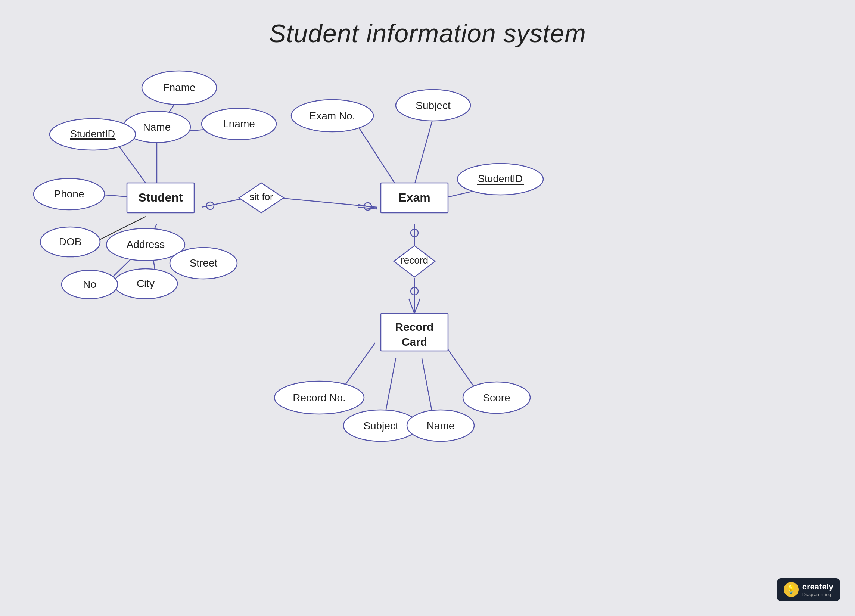  I want to click on logo-name: creately, so click(818, 587).